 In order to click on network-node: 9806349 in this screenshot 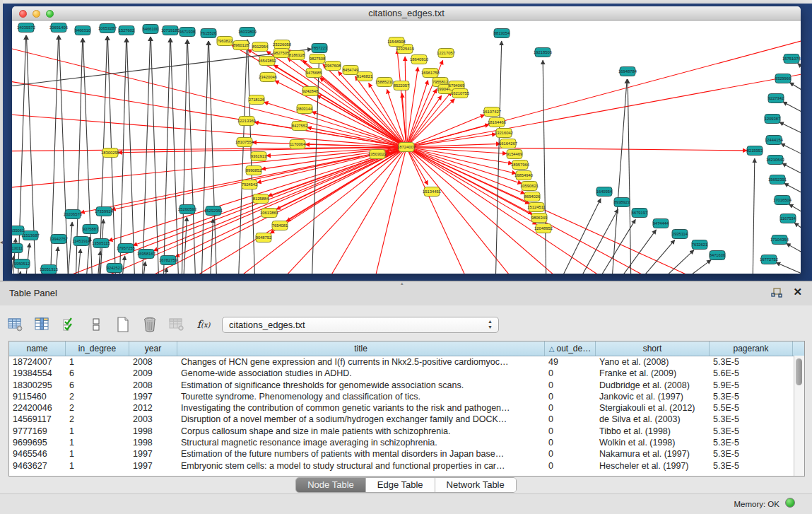, I will do `click(540, 218)`.